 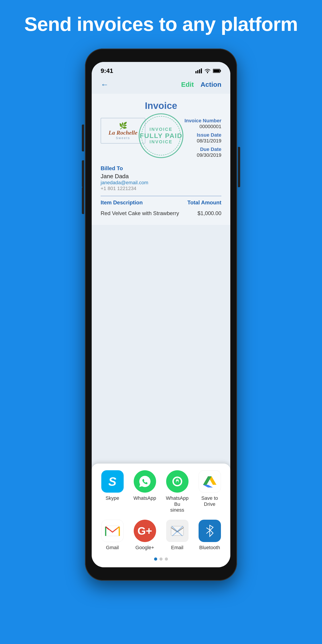 What do you see at coordinates (210, 535) in the screenshot?
I see `share-item-bluetooth: Bluetooth` at bounding box center [210, 535].